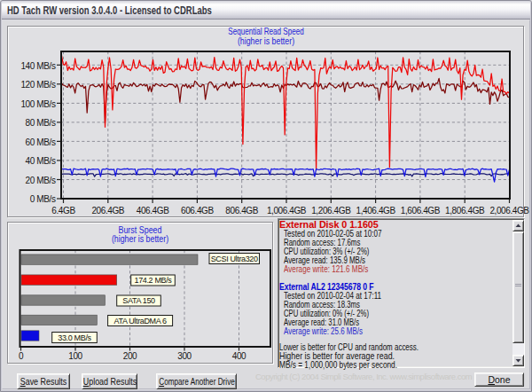 Image resolution: width=532 pixels, height=392 pixels. Describe the element at coordinates (376, 211) in the screenshot. I see `svg-text: 1,406.4GB` at that location.